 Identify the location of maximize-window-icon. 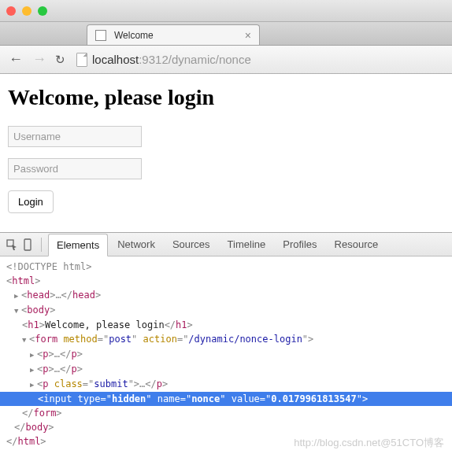
(43, 11).